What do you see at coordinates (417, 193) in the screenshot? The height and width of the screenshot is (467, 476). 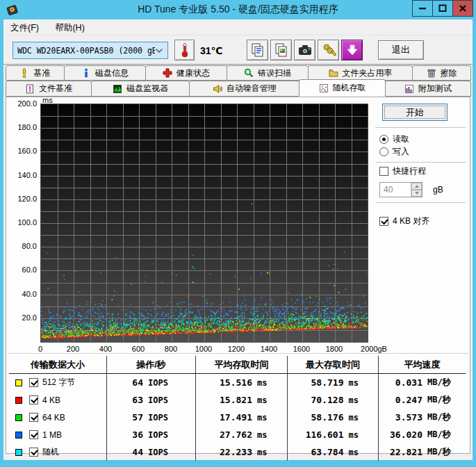 I see `arrow-down-icon` at bounding box center [417, 193].